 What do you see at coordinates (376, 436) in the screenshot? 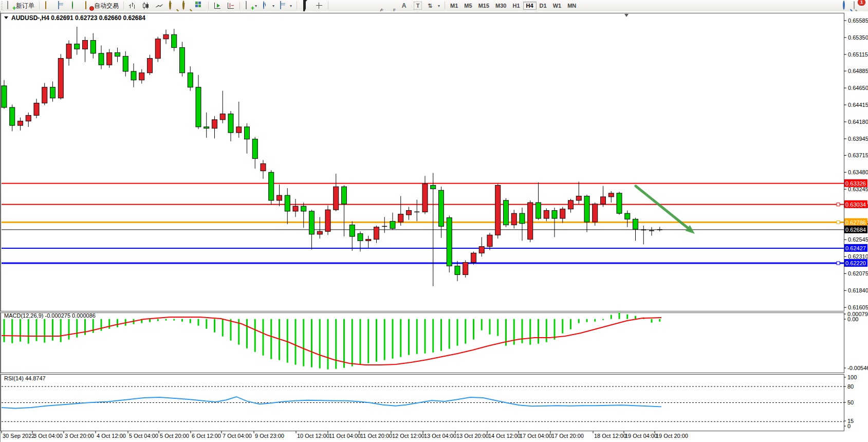
I see `svg-text: 11 Oct 20:00` at bounding box center [376, 436].